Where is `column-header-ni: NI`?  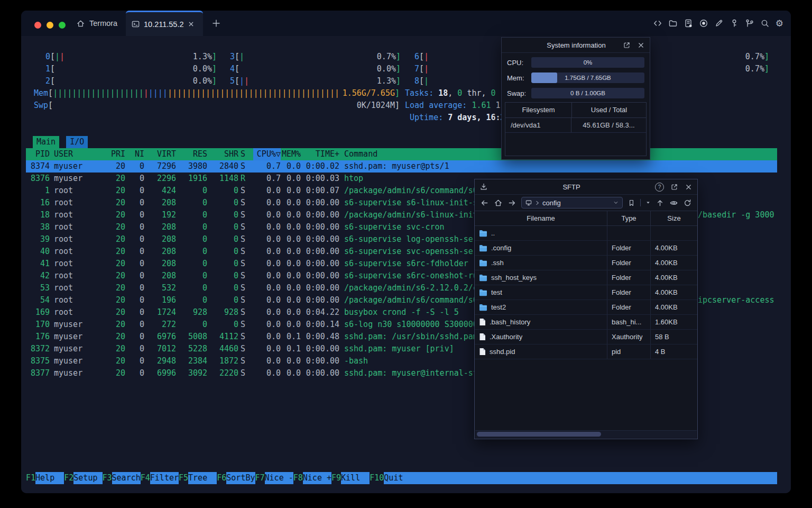
column-header-ni: NI is located at coordinates (135, 155).